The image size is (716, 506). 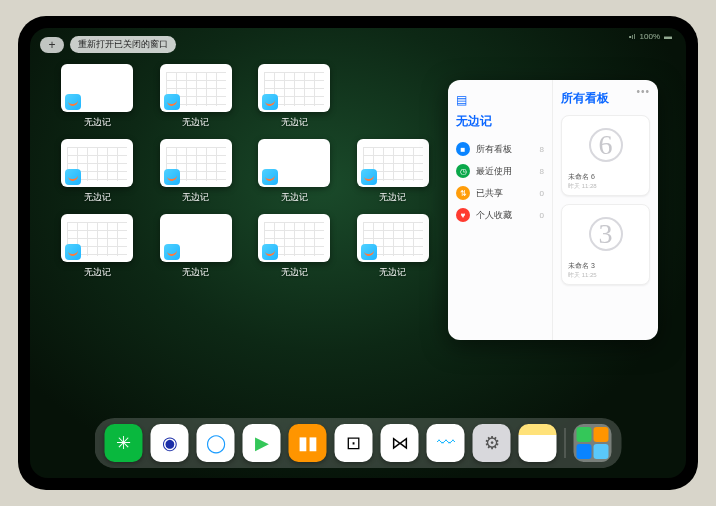 What do you see at coordinates (354, 443) in the screenshot?
I see `dock-app-dice: ⊡` at bounding box center [354, 443].